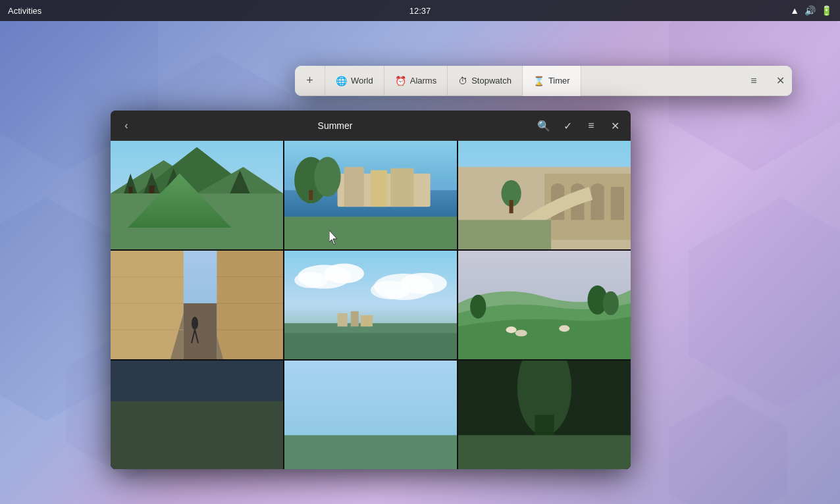  I want to click on clocks-window: + 🌐 World ⏰ Alarms ⏱ Stopwatch, so click(544, 81).